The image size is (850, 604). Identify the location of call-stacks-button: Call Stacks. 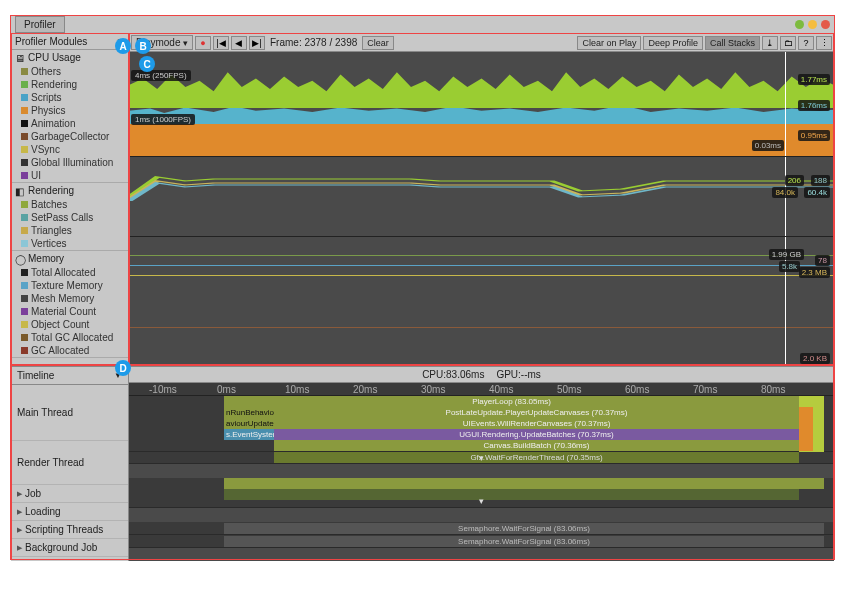
(732, 43).